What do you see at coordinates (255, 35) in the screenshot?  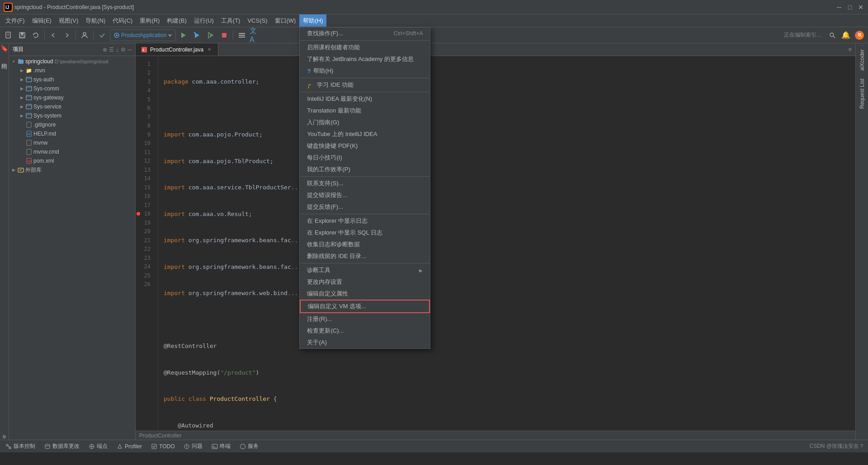 I see `translate-button: 文A` at bounding box center [255, 35].